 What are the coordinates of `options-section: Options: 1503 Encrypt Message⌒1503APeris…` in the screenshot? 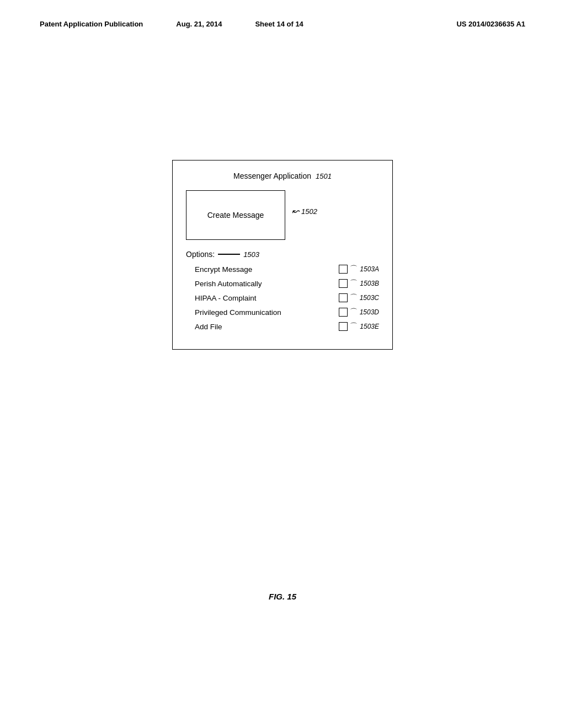 It's located at (282, 291).